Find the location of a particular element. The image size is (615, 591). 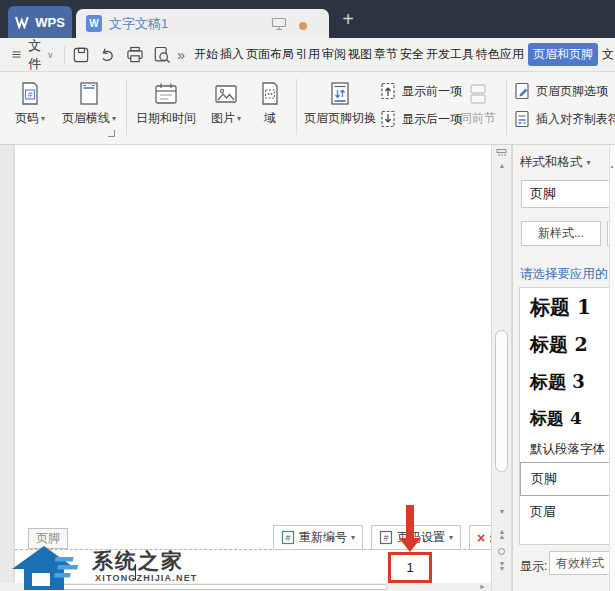

tab-security: 安全 is located at coordinates (412, 54).